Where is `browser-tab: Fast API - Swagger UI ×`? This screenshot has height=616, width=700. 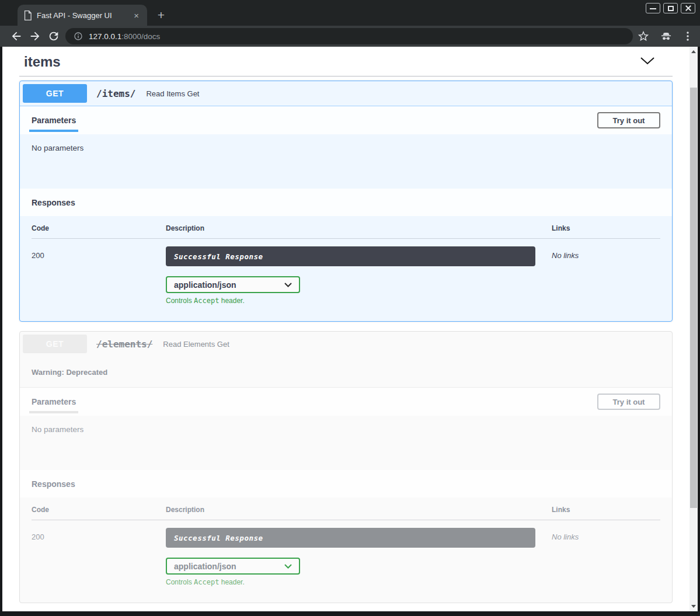 browser-tab: Fast API - Swagger UI × is located at coordinates (82, 15).